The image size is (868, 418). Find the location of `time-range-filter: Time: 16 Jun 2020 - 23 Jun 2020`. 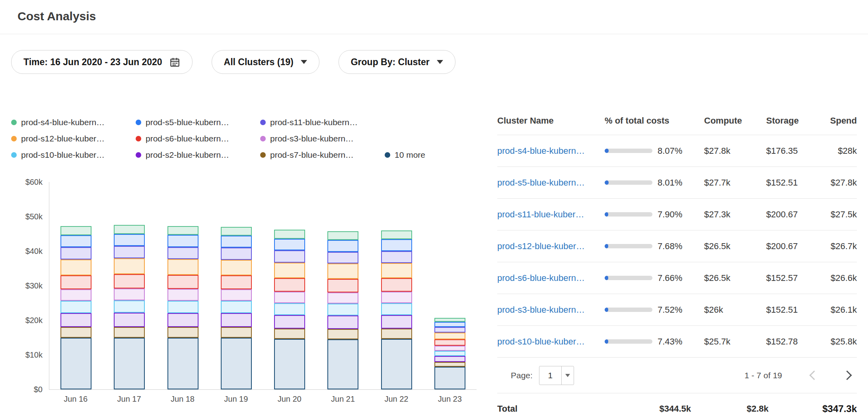

time-range-filter: Time: 16 Jun 2020 - 23 Jun 2020 is located at coordinates (102, 62).